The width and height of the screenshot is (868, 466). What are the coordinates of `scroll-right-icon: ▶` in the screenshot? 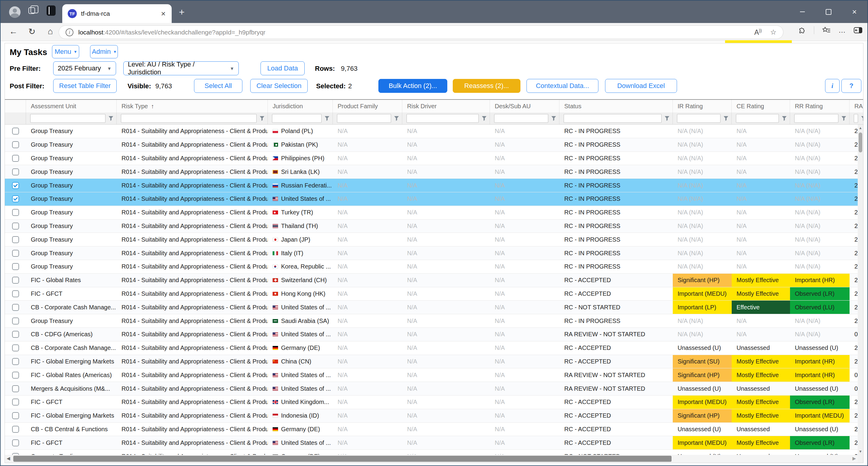 It's located at (854, 459).